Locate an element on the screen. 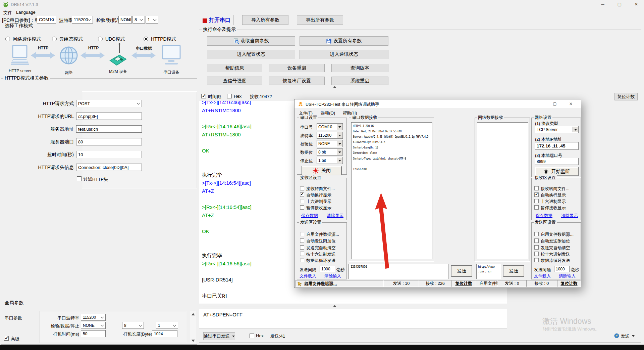 Image resolution: width=644 pixels, height=350 pixels. filter-http-label: 过滤HTTP头 is located at coordinates (96, 179).